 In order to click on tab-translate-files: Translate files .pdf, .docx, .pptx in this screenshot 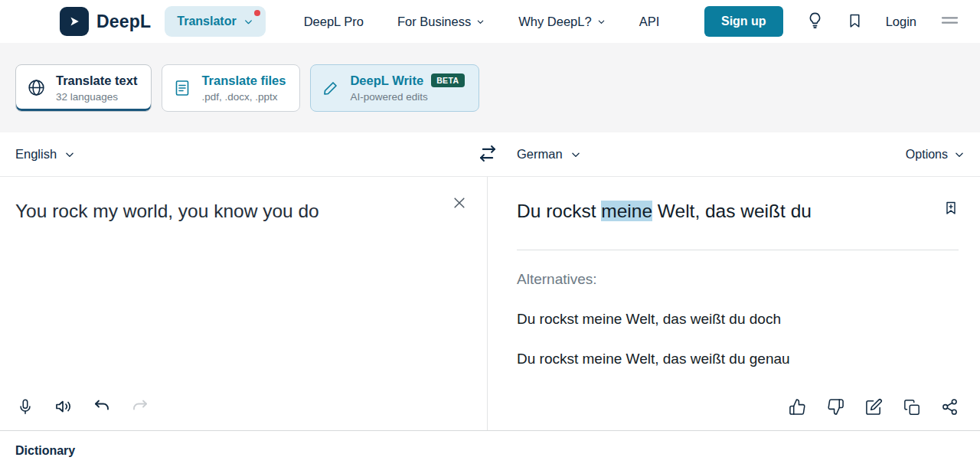, I will do `click(231, 88)`.